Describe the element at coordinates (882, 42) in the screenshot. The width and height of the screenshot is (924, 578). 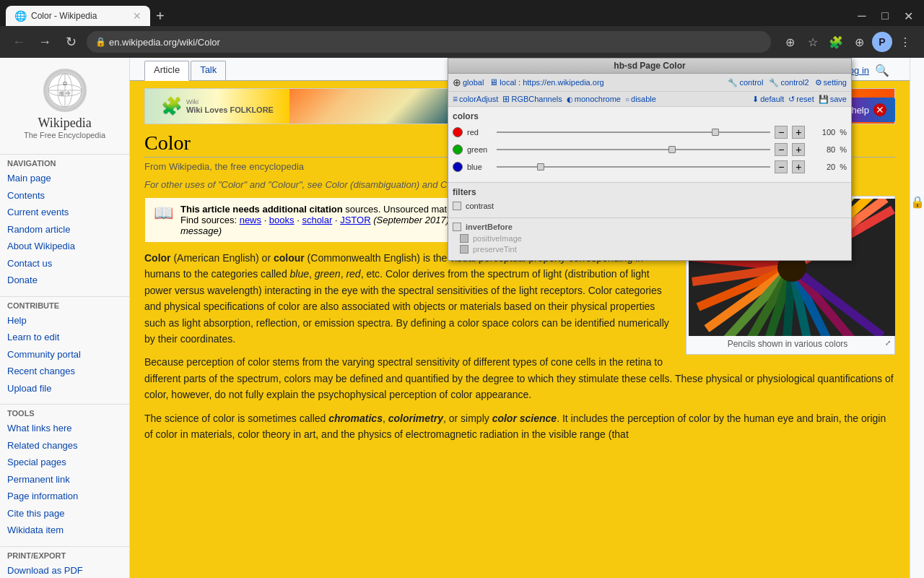
I see `profile-icon: P` at that location.